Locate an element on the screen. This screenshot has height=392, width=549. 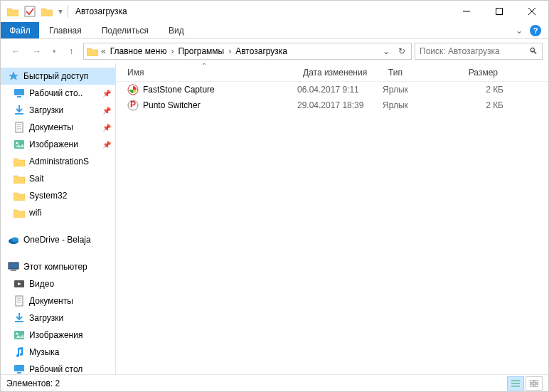
sidebar-item-label: Sait is located at coordinates (37, 179).